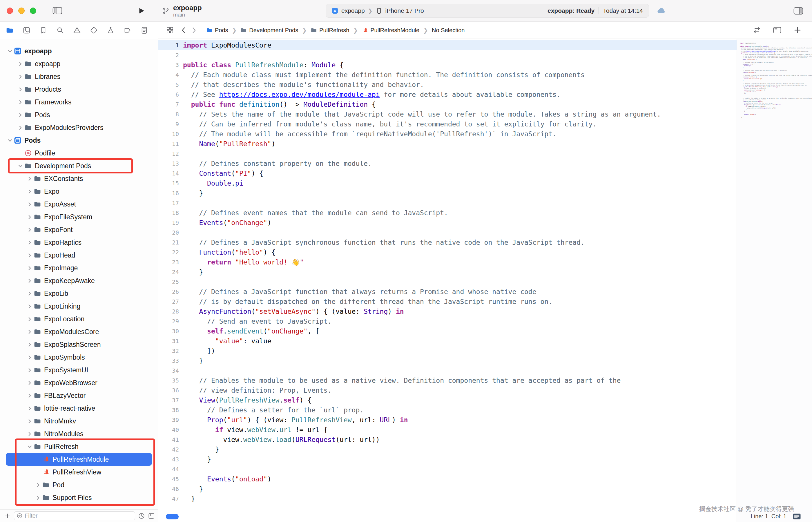 This screenshot has width=812, height=522. What do you see at coordinates (79, 459) in the screenshot?
I see `tree-item-pullrefreshmodule: PullRefreshModule` at bounding box center [79, 459].